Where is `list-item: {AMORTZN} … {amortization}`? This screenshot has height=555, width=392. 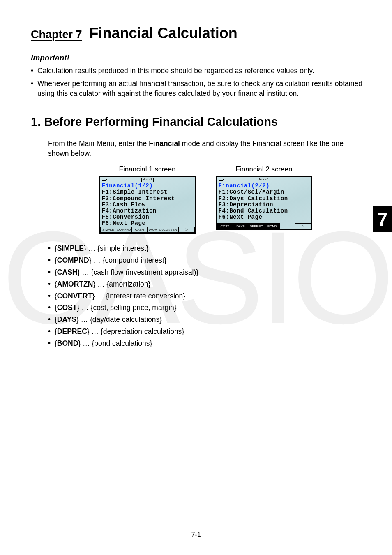 list-item: {AMORTZN} … {amortization} is located at coordinates (205, 284).